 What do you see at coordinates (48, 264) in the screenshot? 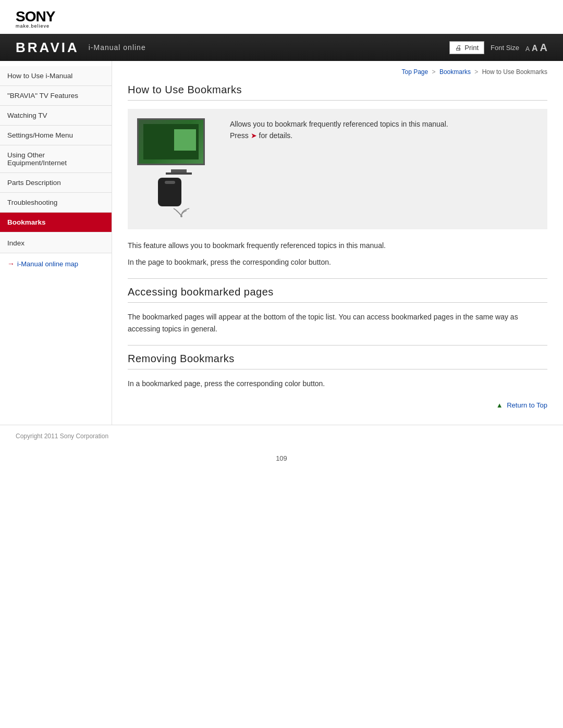
I see `sidebar-map-label: i-Manual online map` at bounding box center [48, 264].